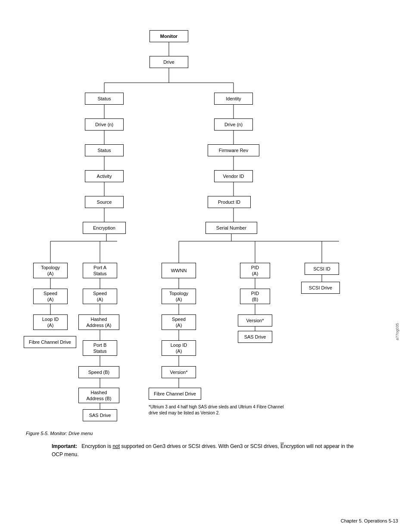  Describe the element at coordinates (179, 271) in the screenshot. I see `node-wwnn: WWNN` at that location.